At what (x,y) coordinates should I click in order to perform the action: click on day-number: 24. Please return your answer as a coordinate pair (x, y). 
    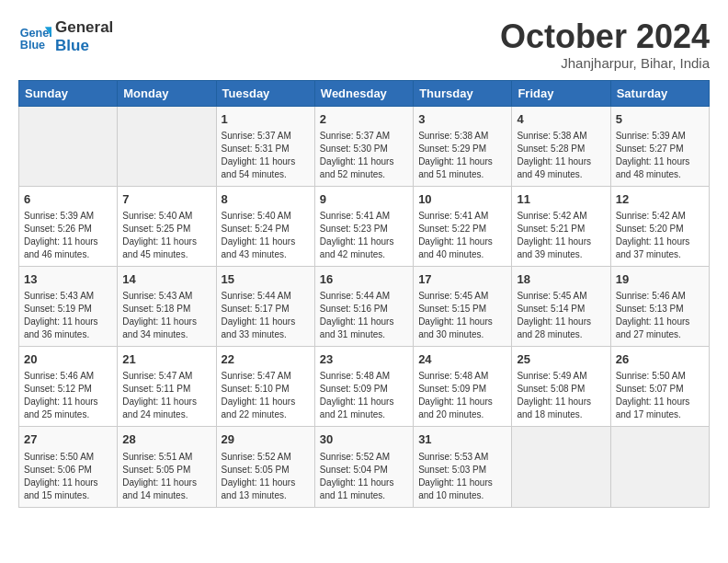
    Looking at the image, I should click on (462, 360).